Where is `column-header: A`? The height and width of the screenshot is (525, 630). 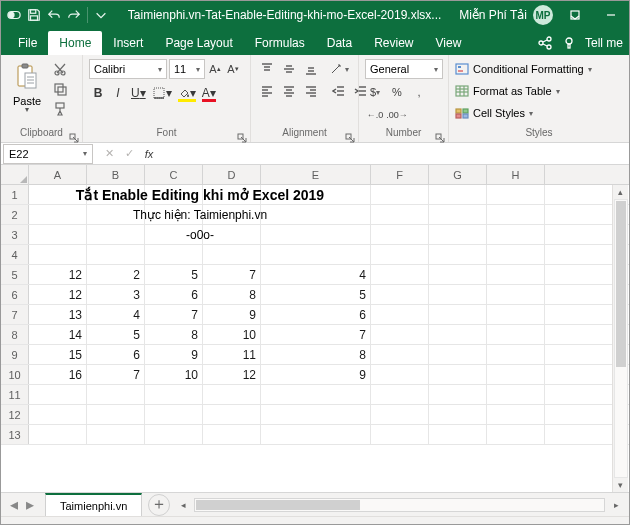 column-header: A is located at coordinates (58, 174).